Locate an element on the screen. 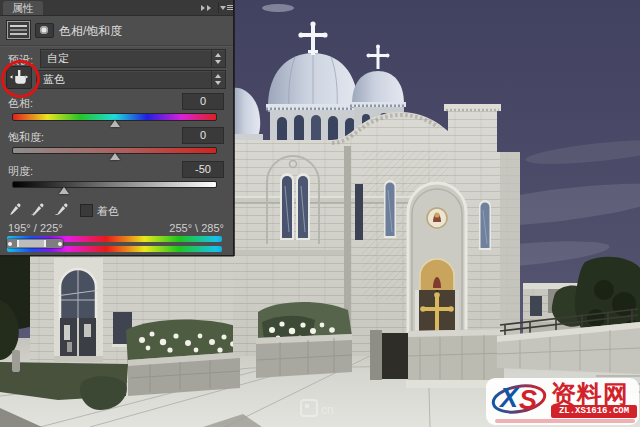 This screenshot has width=640, height=427. lightness-slider is located at coordinates (114, 184).